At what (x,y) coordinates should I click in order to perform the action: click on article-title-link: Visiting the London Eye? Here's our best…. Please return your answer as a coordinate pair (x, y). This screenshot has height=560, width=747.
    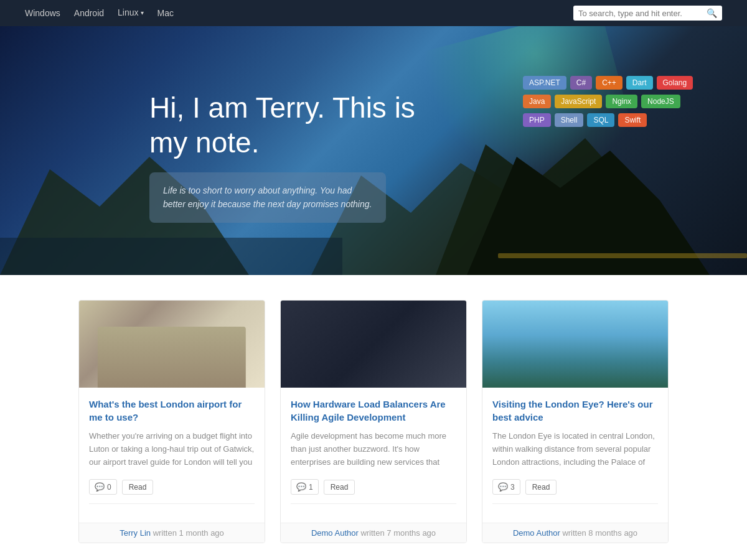
    Looking at the image, I should click on (573, 411).